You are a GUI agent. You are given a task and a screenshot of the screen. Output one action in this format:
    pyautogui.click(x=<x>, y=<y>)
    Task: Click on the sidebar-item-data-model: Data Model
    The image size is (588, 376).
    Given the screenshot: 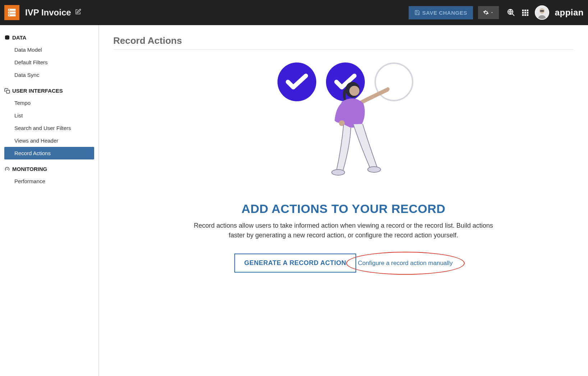 What is the action you would take?
    pyautogui.click(x=49, y=50)
    